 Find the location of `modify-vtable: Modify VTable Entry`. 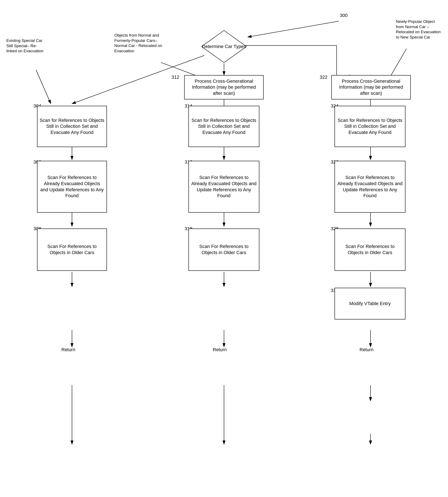

modify-vtable: Modify VTable Entry is located at coordinates (370, 304).